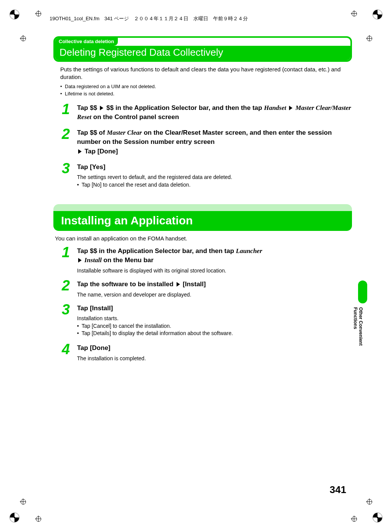 The height and width of the screenshot is (532, 392). I want to click on section-title: Deleting Registered Data Collectively, so click(203, 53).